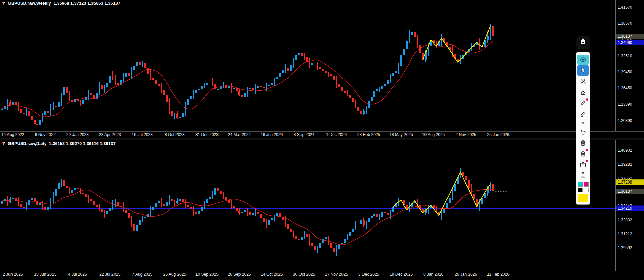 Image resolution: width=644 pixels, height=280 pixels. Describe the element at coordinates (583, 103) in the screenshot. I see `pencil-button` at that location.